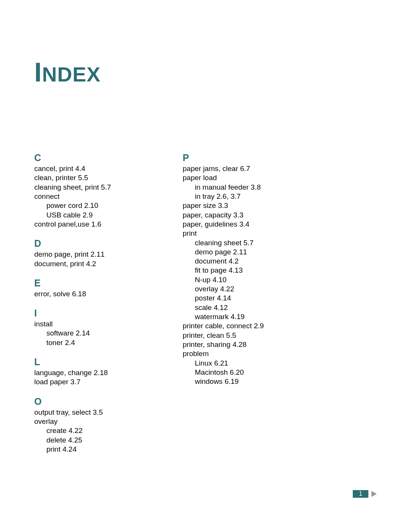 This screenshot has width=411, height=532. I want to click on index-entry: clean, printer 5.5, so click(93, 178).